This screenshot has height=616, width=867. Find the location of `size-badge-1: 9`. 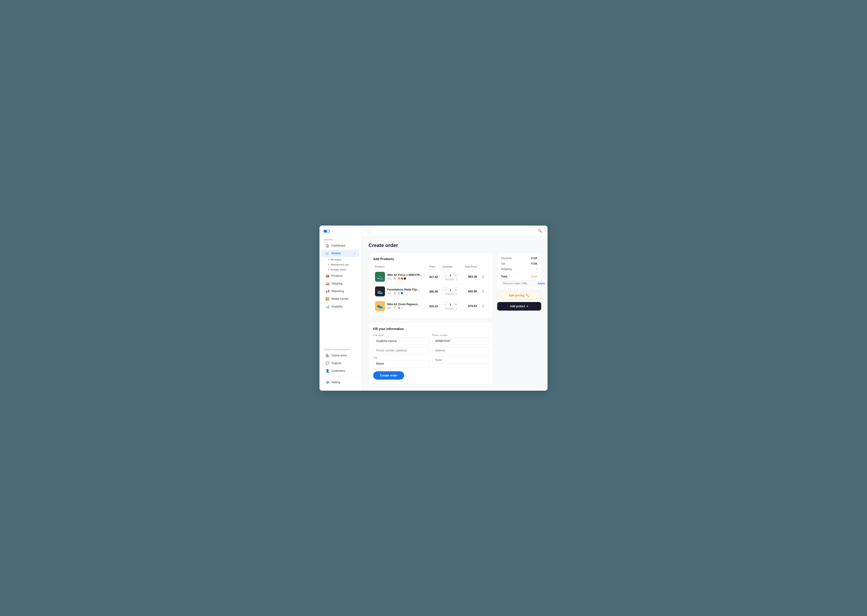

size-badge-1: 9 is located at coordinates (395, 278).